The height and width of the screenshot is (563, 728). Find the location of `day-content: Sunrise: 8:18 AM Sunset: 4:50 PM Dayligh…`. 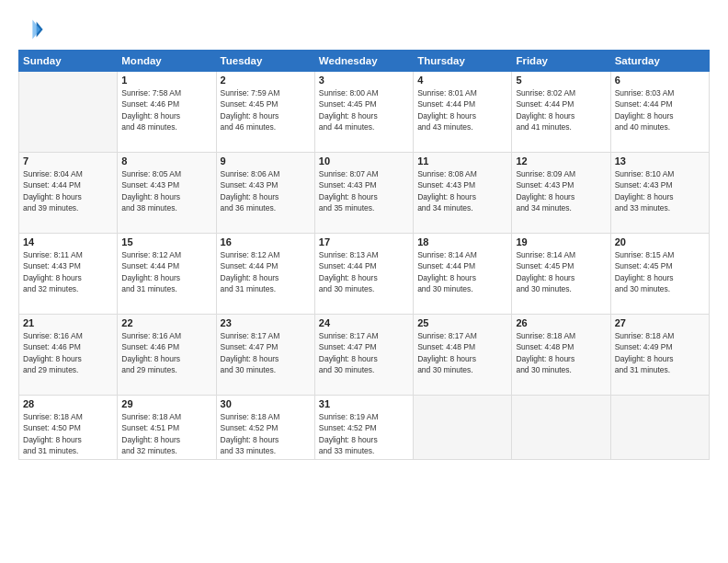

day-content: Sunrise: 8:18 AM Sunset: 4:50 PM Dayligh… is located at coordinates (68, 434).